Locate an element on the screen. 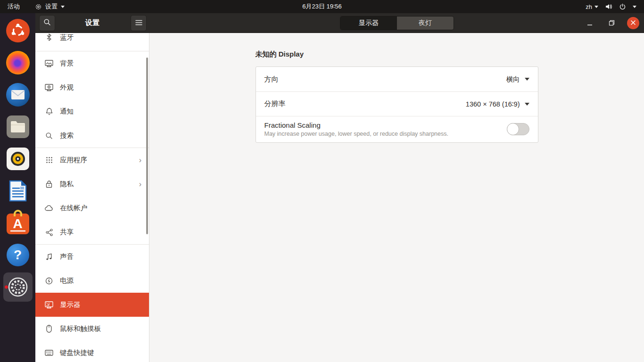  help-icon: ? is located at coordinates (18, 255).